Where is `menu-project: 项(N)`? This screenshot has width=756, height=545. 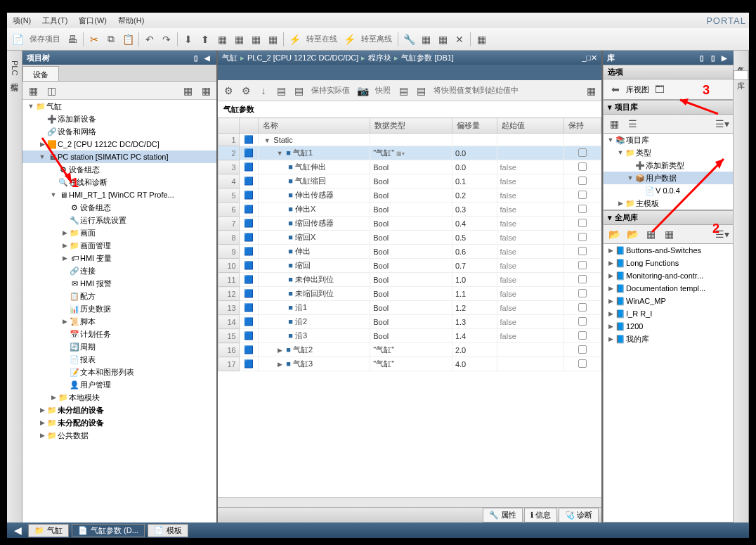
menu-project: 项(N) is located at coordinates (22, 21).